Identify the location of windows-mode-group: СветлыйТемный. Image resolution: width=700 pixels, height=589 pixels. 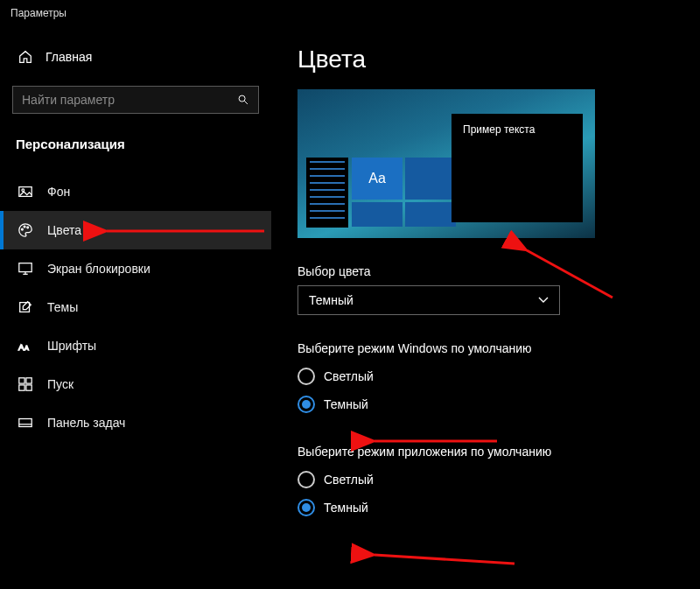
(494, 390).